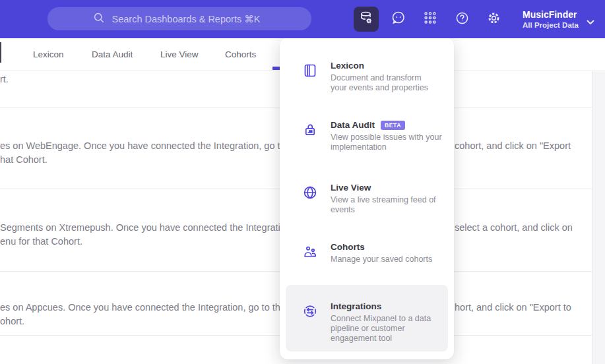  I want to click on globe-icon, so click(310, 200).